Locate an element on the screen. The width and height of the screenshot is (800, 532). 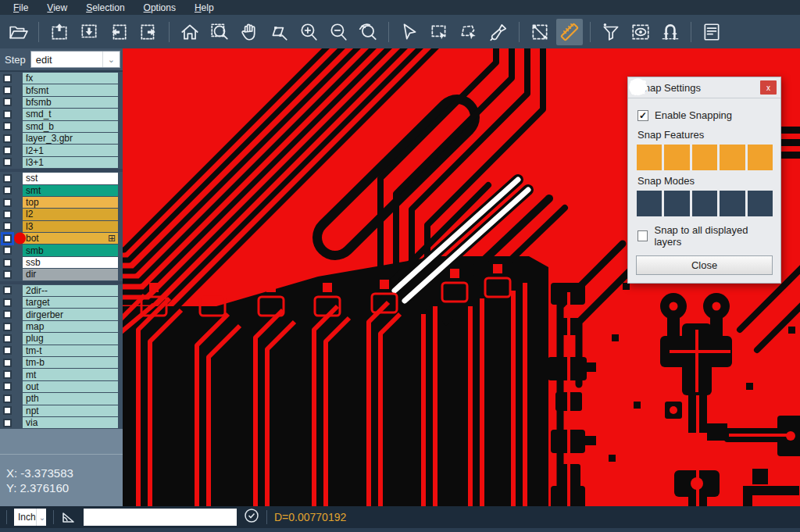
snap-mode-pad-center-icon is located at coordinates (649, 203).